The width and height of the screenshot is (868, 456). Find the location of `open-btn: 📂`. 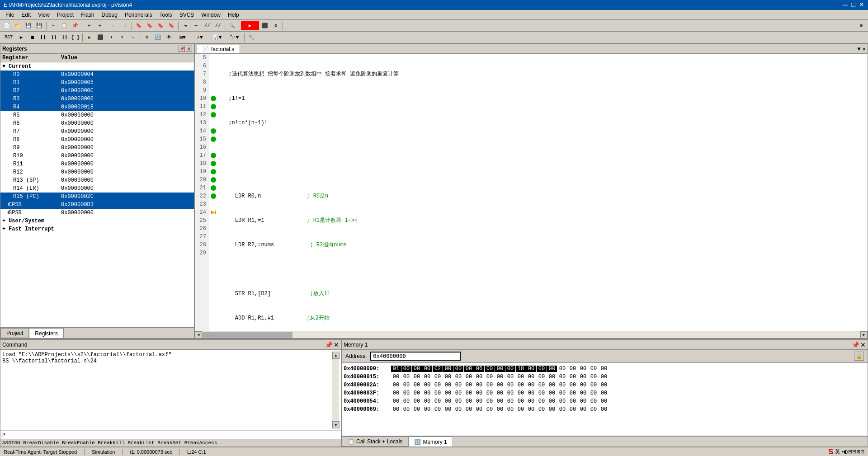

open-btn: 📂 is located at coordinates (18, 26).